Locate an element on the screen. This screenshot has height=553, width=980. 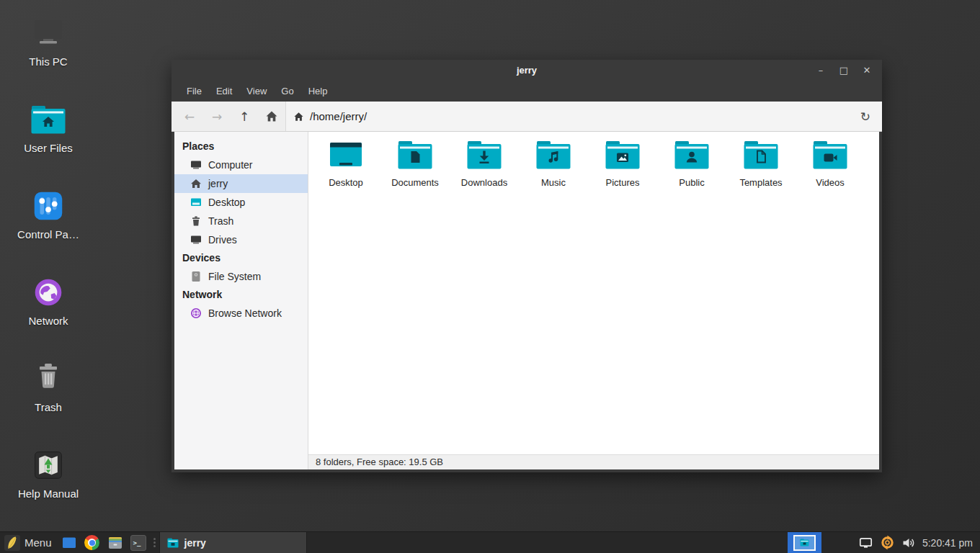
display-tray-icon is located at coordinates (866, 543).